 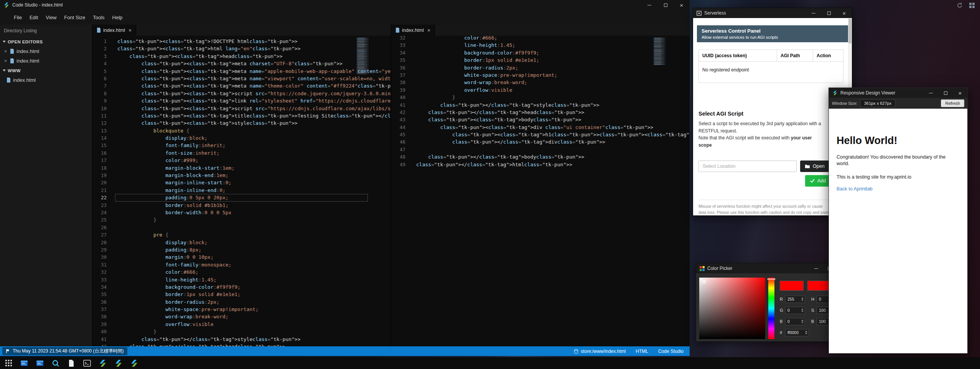 What do you see at coordinates (345, 5) in the screenshot?
I see `main-title-bar: Code Studio - index.html ×` at bounding box center [345, 5].